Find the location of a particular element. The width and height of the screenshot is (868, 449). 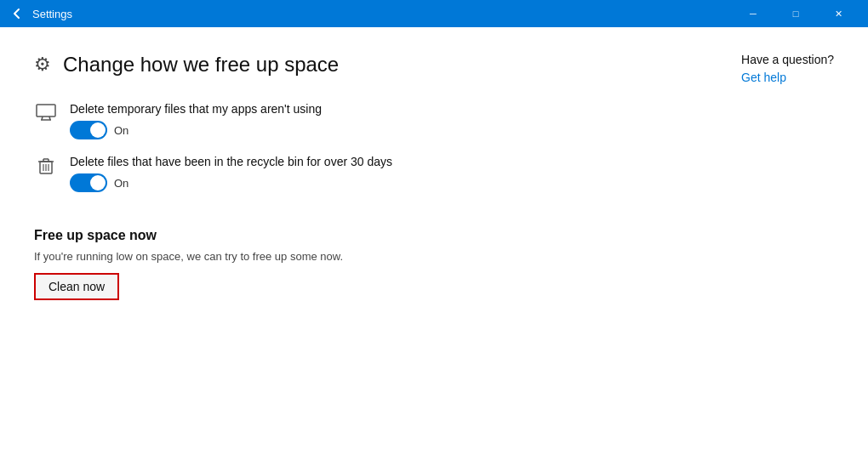

page-title-row: ⚙ Change how we free up space is located at coordinates (434, 65).